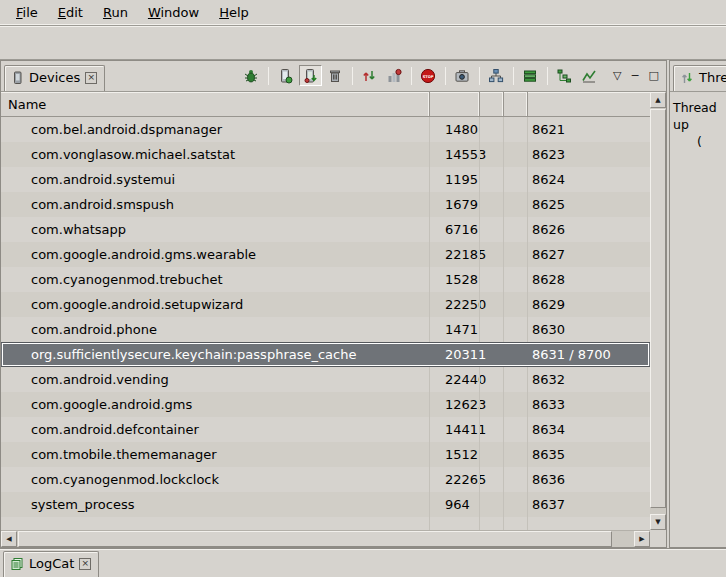 The width and height of the screenshot is (726, 577). I want to click on vertical-scroll-track, so click(658, 311).